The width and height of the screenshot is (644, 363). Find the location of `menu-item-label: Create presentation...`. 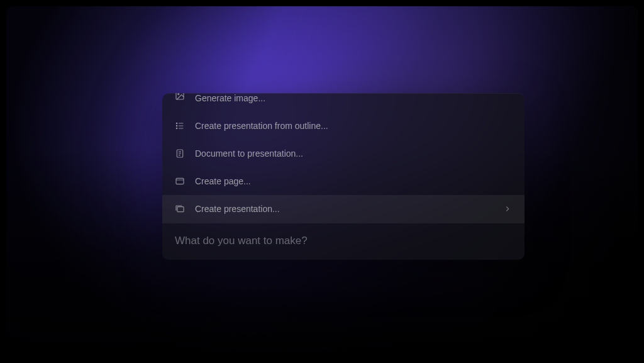

menu-item-label: Create presentation... is located at coordinates (344, 209).